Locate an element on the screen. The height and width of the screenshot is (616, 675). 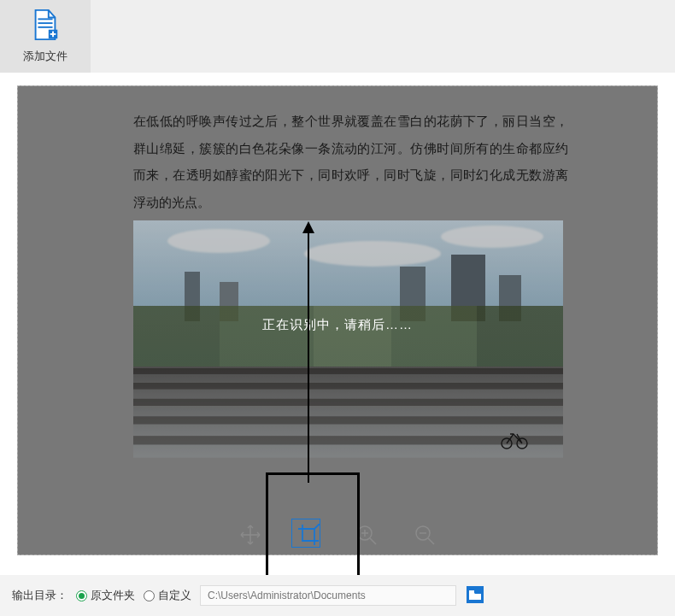
radio-source-label: 原文件夹 is located at coordinates (113, 595).